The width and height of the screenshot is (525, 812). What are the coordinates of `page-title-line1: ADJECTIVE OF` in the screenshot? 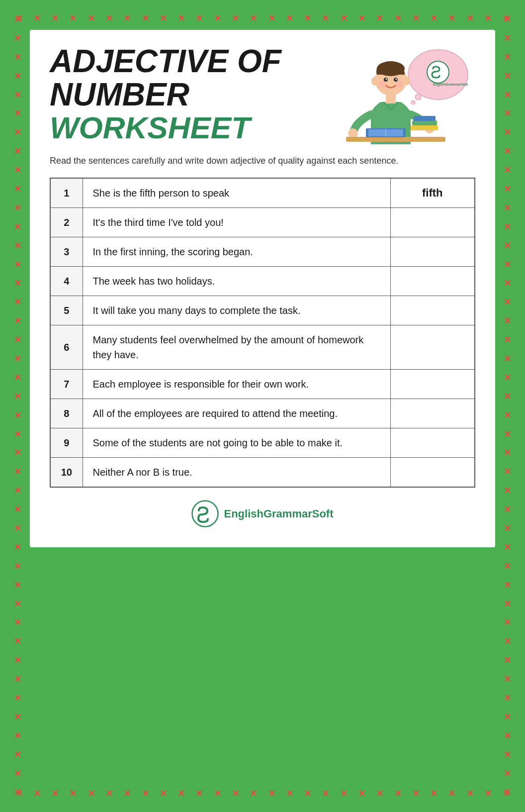 It's located at (193, 62).